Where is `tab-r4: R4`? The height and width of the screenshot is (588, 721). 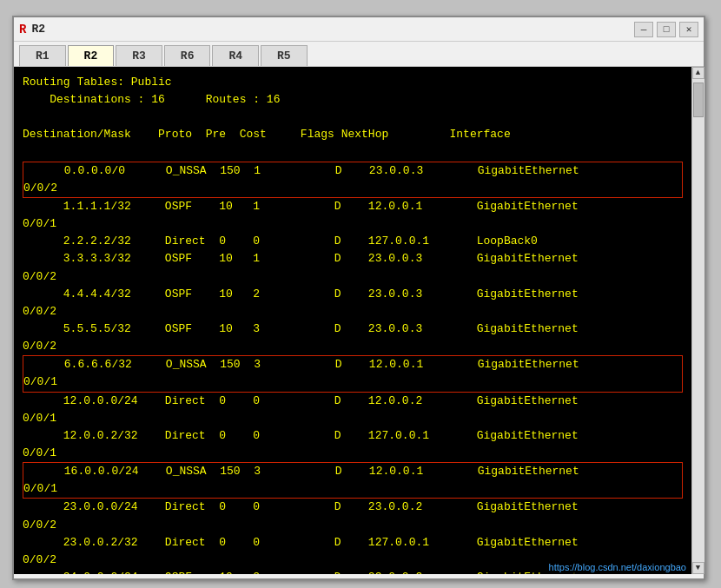
tab-r4: R4 is located at coordinates (235, 56).